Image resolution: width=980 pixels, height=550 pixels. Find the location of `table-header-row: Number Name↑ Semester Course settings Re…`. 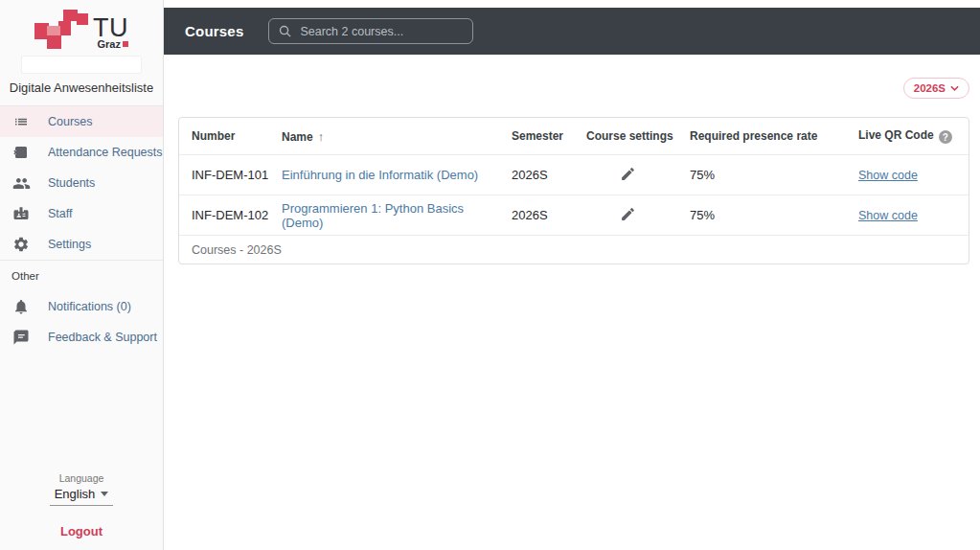

table-header-row: Number Name↑ Semester Course settings Re… is located at coordinates (574, 136).